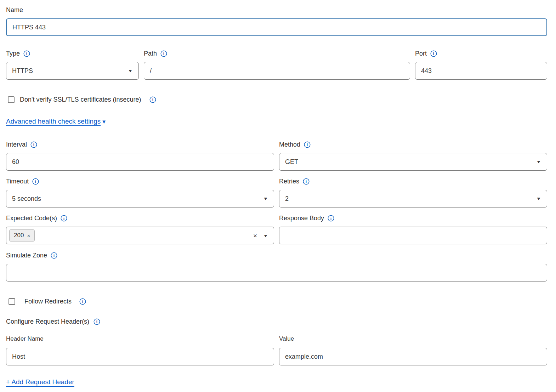  I want to click on response-body-label: Response Body i, so click(307, 218).